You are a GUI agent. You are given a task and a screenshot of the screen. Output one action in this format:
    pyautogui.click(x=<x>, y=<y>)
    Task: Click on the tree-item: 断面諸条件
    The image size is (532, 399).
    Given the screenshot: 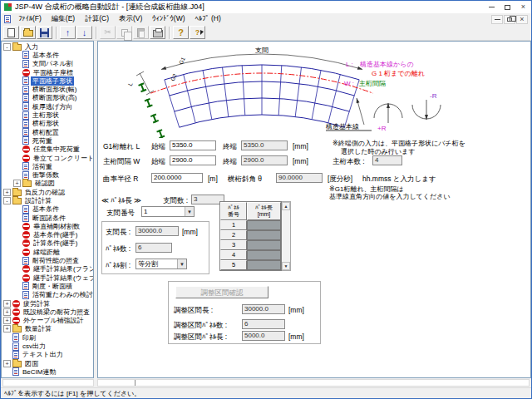 What is the action you would take?
    pyautogui.click(x=47, y=218)
    